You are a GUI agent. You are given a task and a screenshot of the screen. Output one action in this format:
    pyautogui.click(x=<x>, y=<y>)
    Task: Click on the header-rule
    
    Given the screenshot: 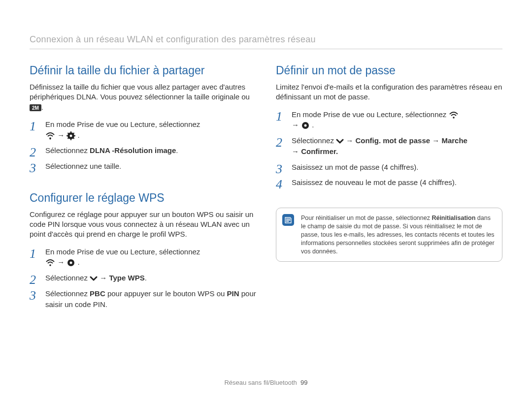 What is the action you would take?
    pyautogui.click(x=266, y=49)
    